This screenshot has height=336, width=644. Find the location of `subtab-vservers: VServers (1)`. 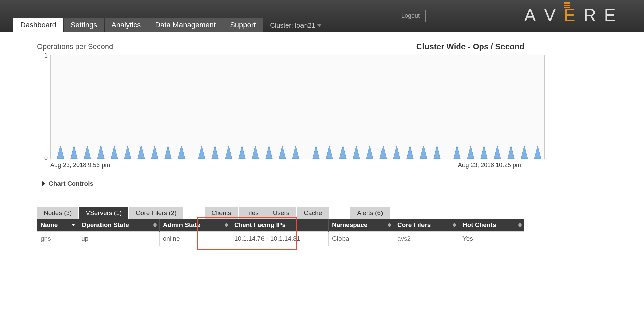

subtab-vservers: VServers (1) is located at coordinates (104, 213).